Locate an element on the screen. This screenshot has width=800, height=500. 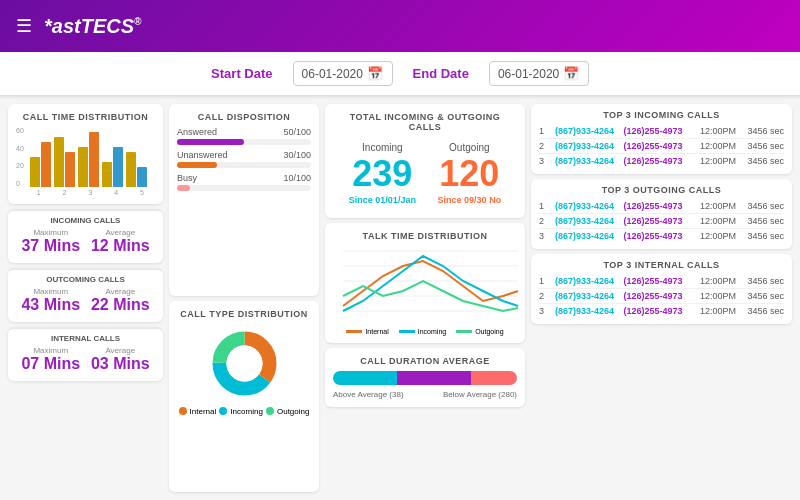
end-date-label: End Date is located at coordinates (441, 74).